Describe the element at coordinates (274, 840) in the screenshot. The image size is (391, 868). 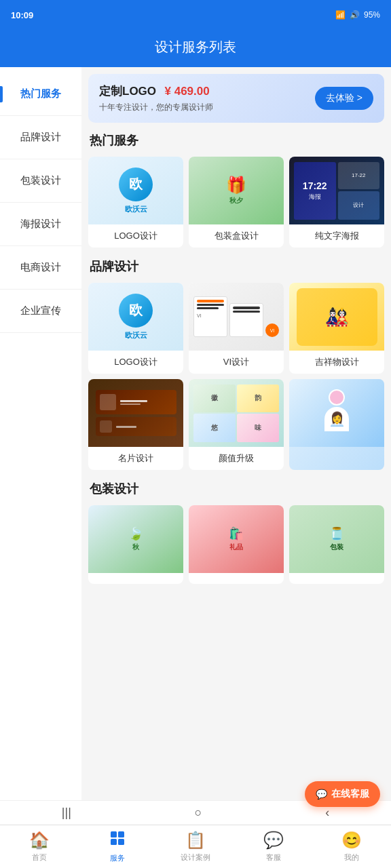
I see `customer-icon: 💬` at that location.